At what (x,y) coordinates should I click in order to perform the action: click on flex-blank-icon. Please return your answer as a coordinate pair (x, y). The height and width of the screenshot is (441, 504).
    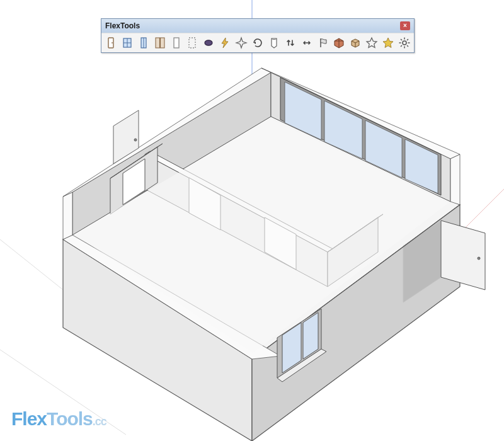
    Looking at the image, I should click on (192, 43).